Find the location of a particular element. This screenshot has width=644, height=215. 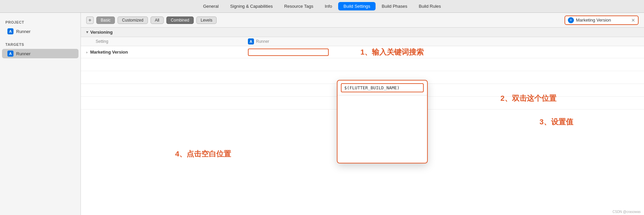

annotation-step4: 4、点击空白位置 is located at coordinates (203, 154).